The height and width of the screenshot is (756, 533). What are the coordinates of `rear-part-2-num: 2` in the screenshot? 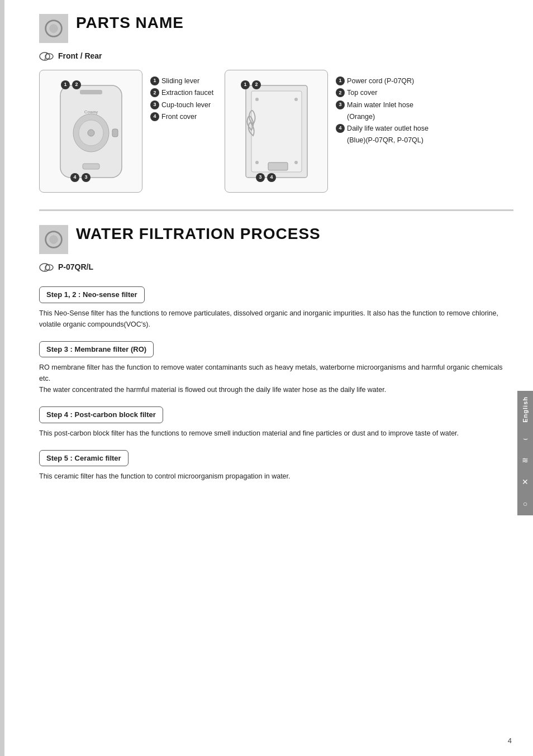 It's located at (340, 93).